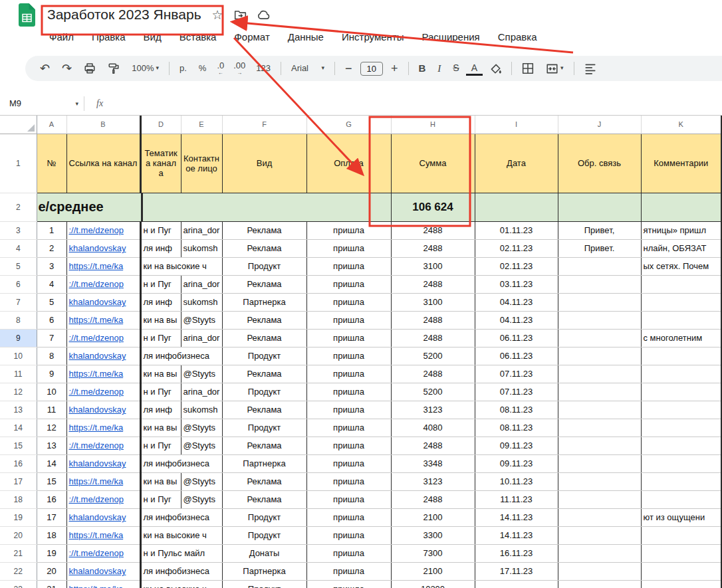 The width and height of the screenshot is (722, 588). I want to click on decrease-decimals-button: .0 ←, so click(221, 68).